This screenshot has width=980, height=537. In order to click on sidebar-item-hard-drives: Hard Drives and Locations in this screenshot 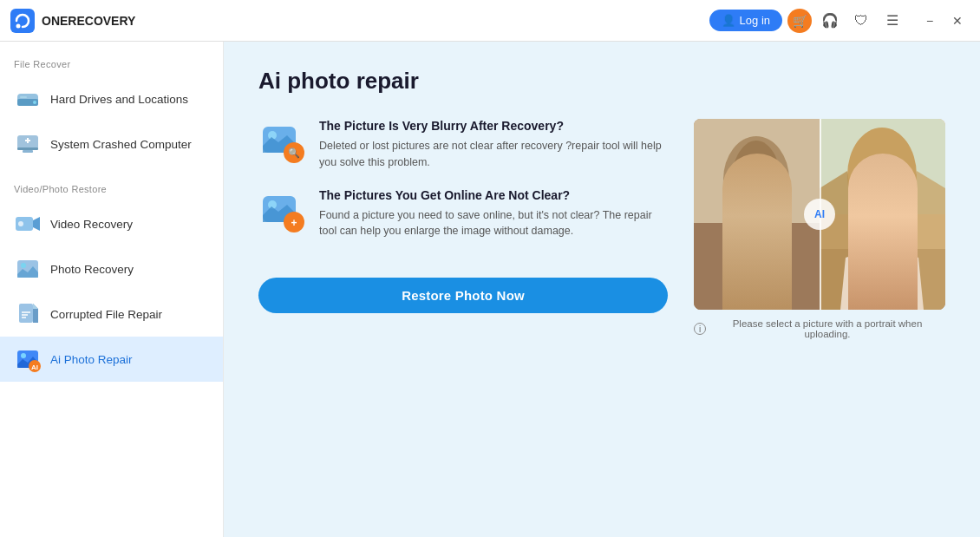, I will do `click(111, 99)`.